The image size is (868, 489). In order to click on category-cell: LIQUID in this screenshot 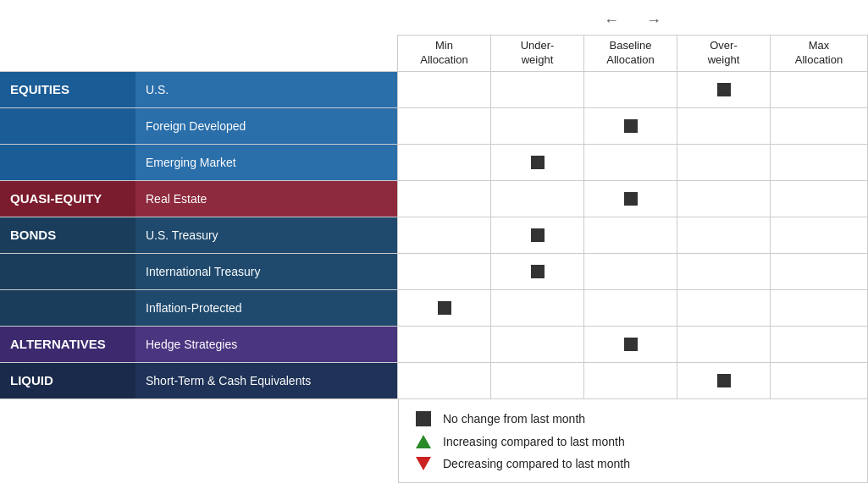, I will do `click(68, 381)`.